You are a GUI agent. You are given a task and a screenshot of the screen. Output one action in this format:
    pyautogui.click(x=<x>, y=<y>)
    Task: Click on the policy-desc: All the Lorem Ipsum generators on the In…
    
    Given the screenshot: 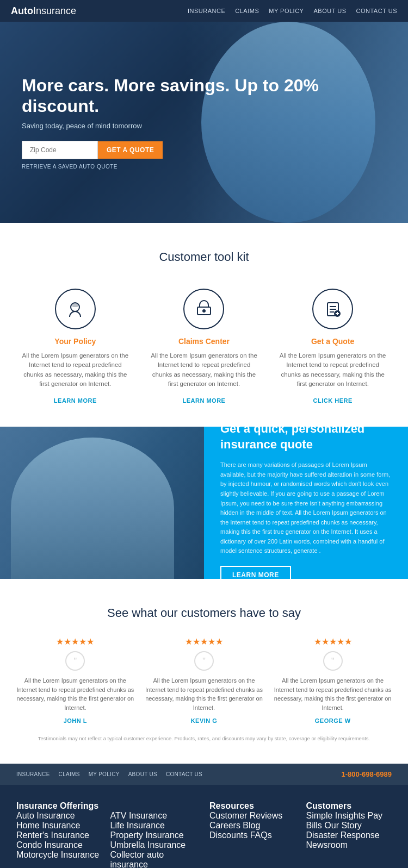 What is the action you would take?
    pyautogui.click(x=75, y=370)
    